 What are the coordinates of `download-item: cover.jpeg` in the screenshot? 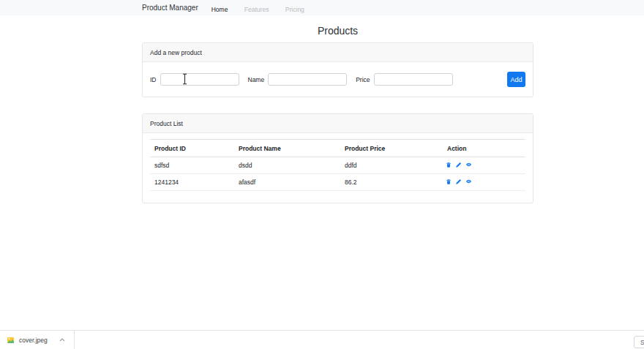 It's located at (37, 339).